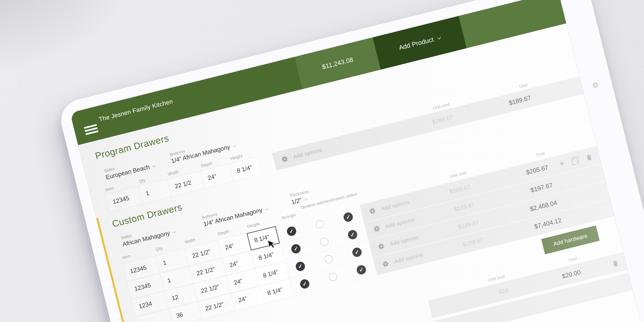 This screenshot has width=644, height=322. I want to click on custom-col-height: Height, so click(254, 225).